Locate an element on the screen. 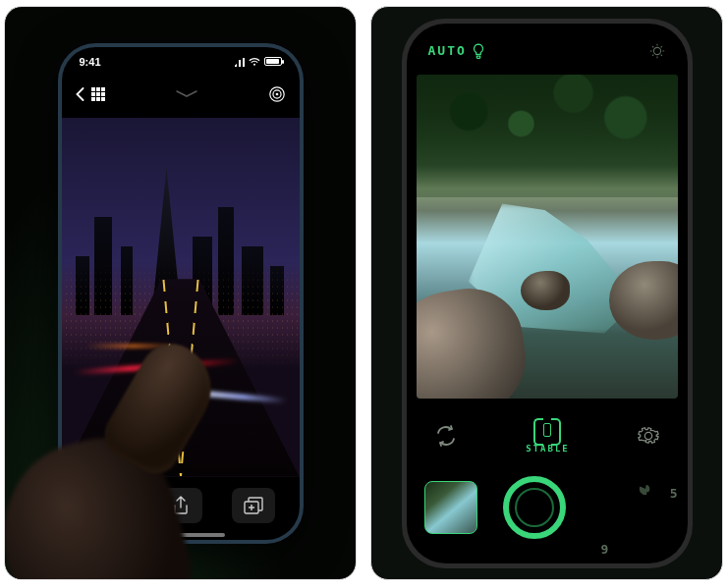  exposure-dial: 5 9 is located at coordinates (646, 521).